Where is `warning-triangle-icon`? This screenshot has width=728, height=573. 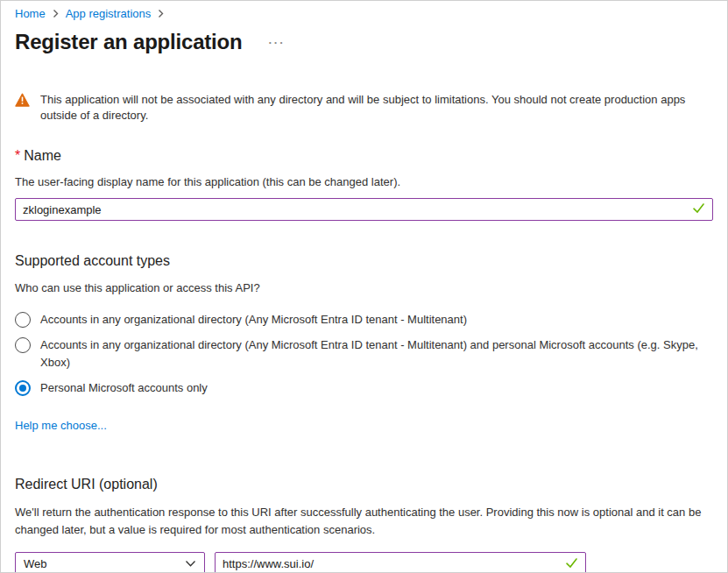
warning-triangle-icon is located at coordinates (23, 102).